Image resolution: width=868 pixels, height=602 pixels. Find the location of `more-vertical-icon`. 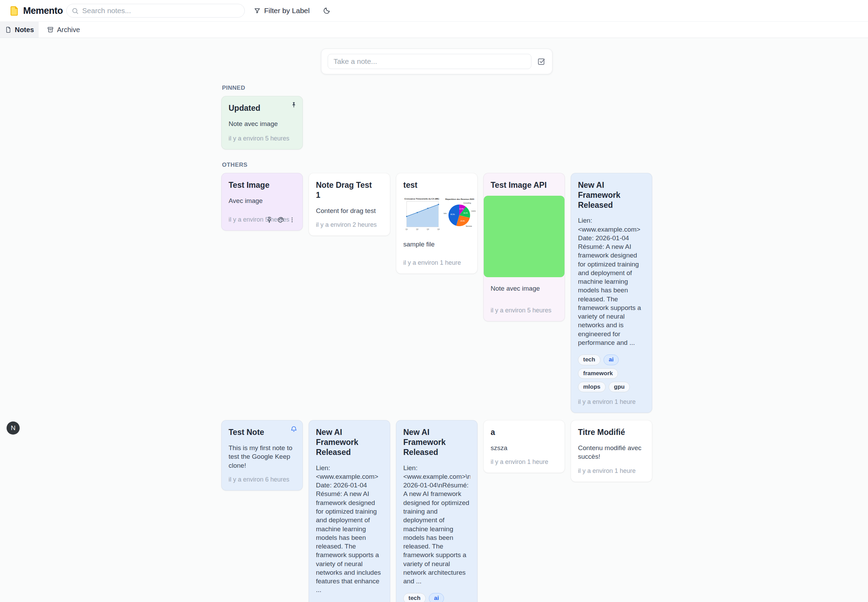

more-vertical-icon is located at coordinates (292, 220).